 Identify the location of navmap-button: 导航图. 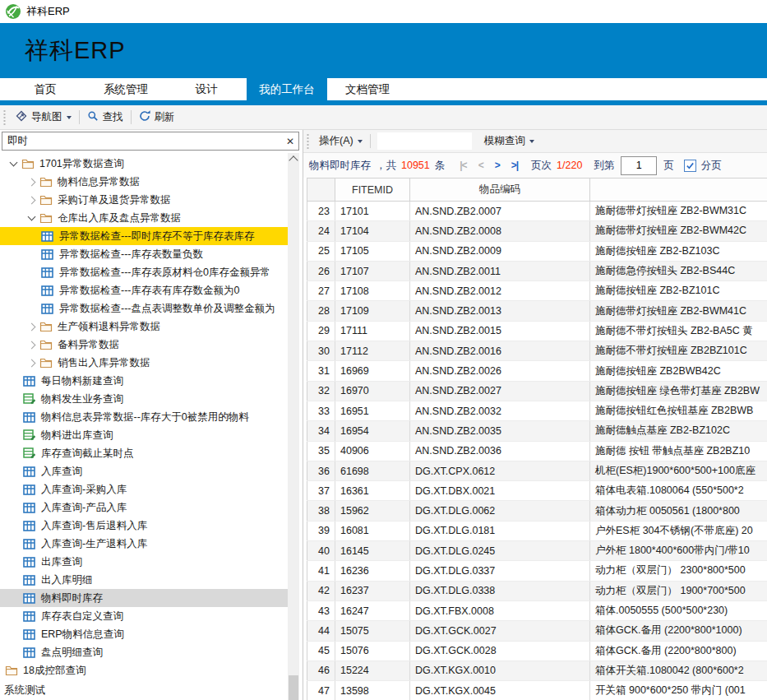
(44, 118).